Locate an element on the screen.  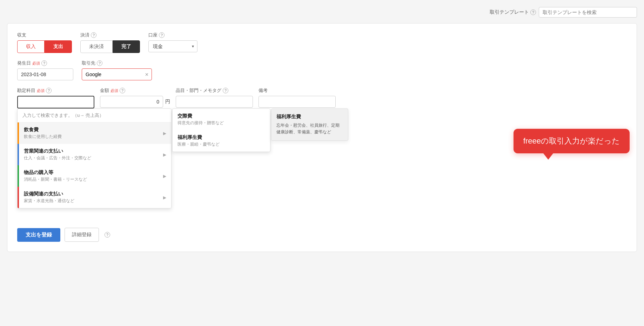
dropdown-sub-item-2-sub: 医療・親睦・慶弔など is located at coordinates (221, 145).